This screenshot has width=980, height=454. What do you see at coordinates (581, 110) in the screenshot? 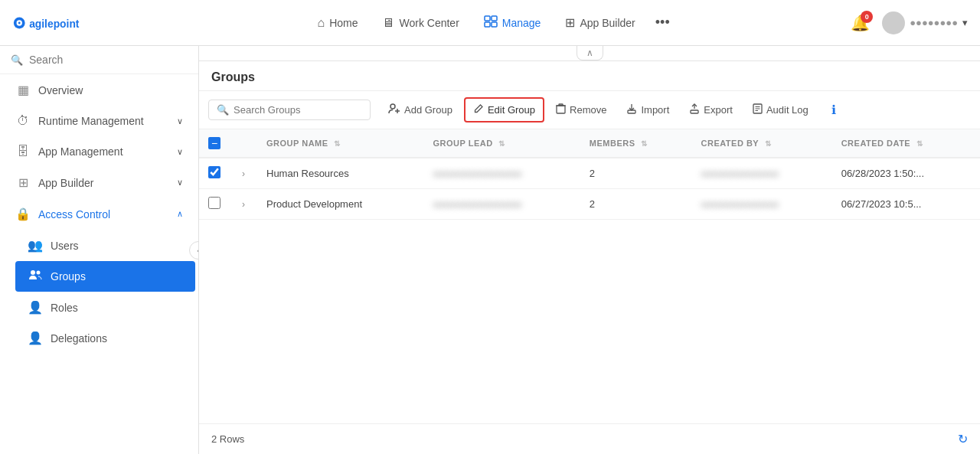
I see `remove-button: Remove` at bounding box center [581, 110].